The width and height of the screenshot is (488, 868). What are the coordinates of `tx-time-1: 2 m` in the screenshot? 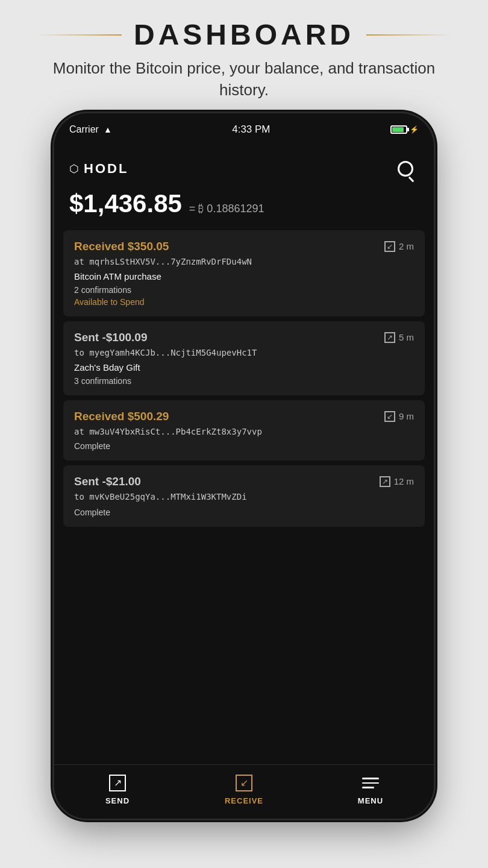 It's located at (399, 247).